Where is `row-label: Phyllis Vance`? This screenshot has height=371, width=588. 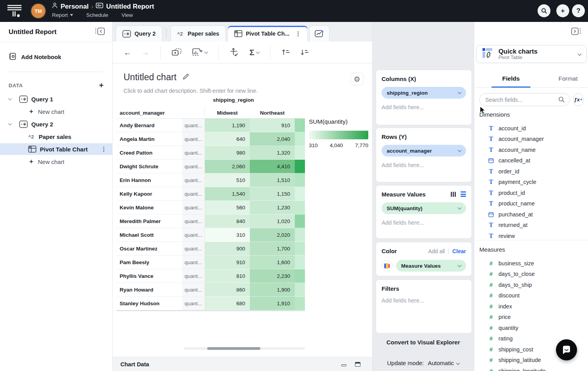
row-label: Phyllis Vance is located at coordinates (149, 276).